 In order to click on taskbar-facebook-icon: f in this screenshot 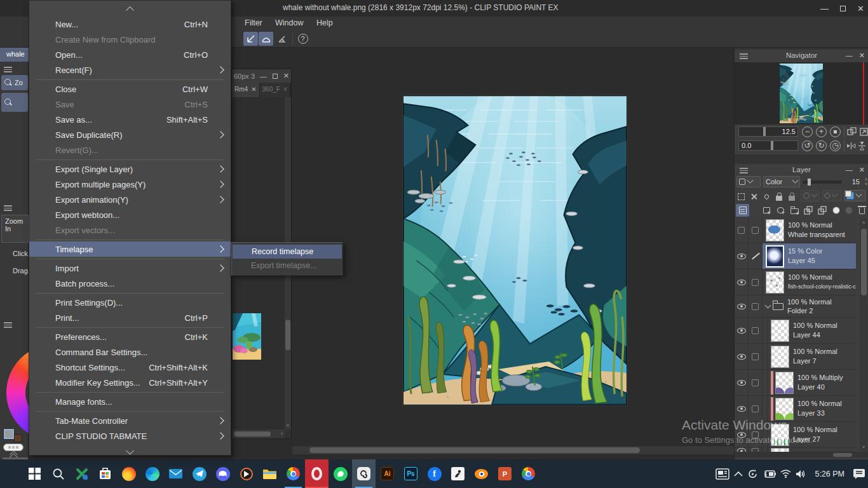, I will do `click(435, 474)`.